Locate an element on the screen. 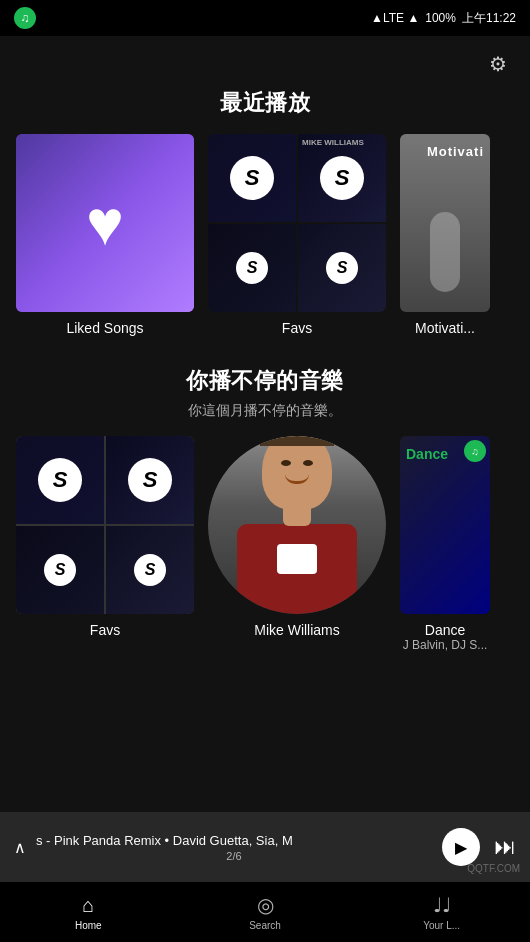  mike-head is located at coordinates (297, 473).